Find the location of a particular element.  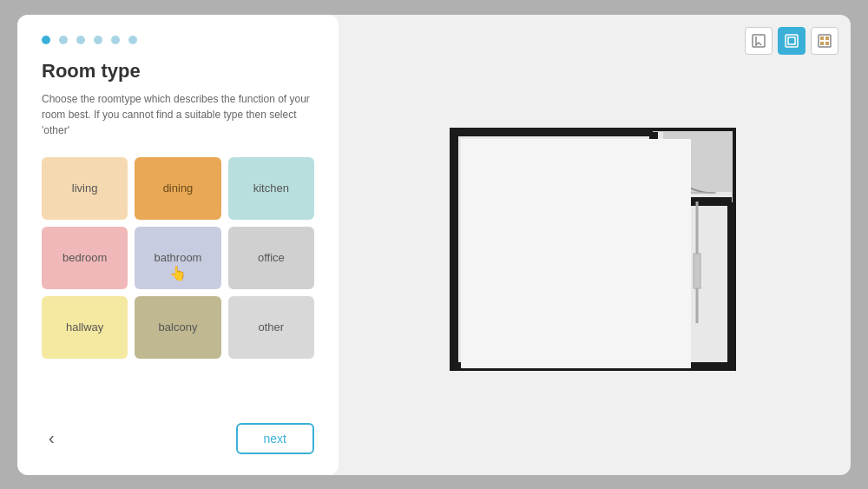

tile-other: other is located at coordinates (271, 327).